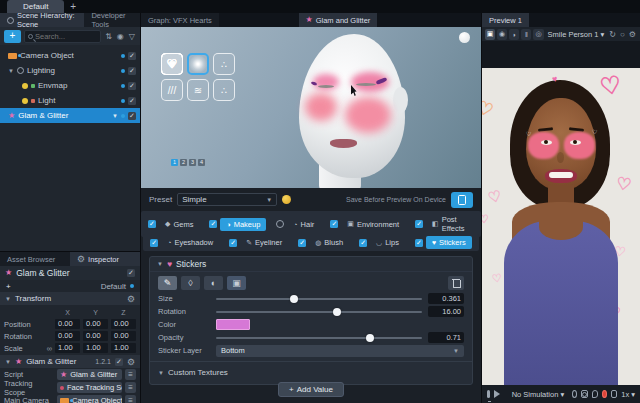 This screenshot has width=640, height=403. I want to click on brush-tool-button: ✎, so click(168, 283).